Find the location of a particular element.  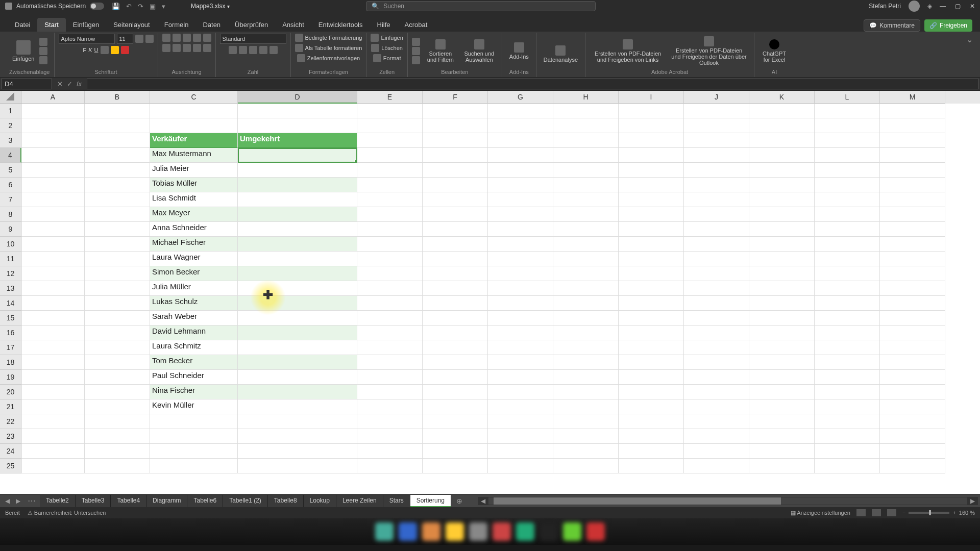

menu-tab-daten: Daten is located at coordinates (211, 24).